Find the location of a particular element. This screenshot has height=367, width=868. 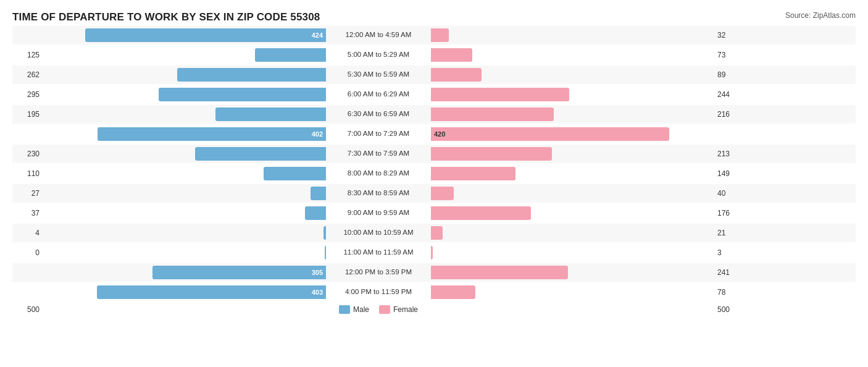

female-value: 89 is located at coordinates (730, 75).